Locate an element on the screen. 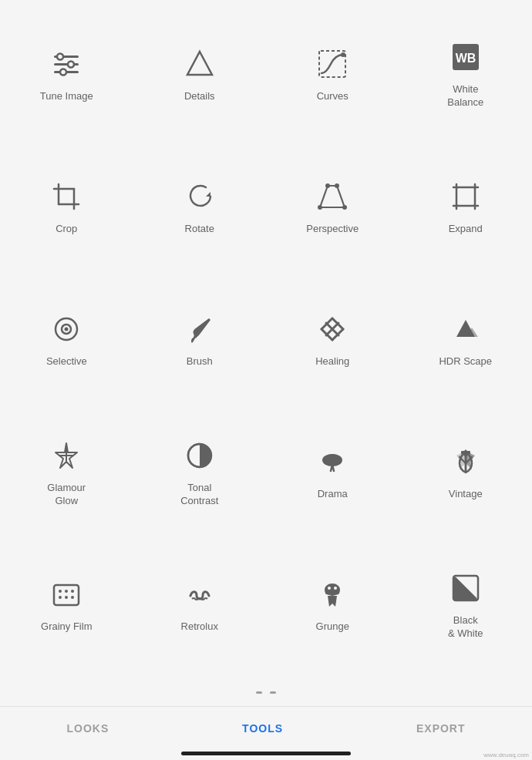 The width and height of the screenshot is (532, 760). tonal-contrast-icon is located at coordinates (200, 456).